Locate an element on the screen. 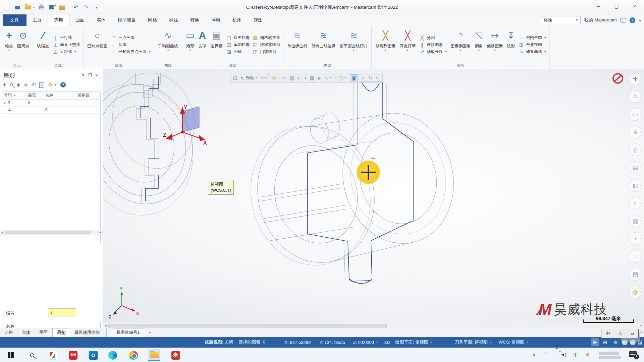 The image size is (644, 362). ribbon-item-垂直正交线: ⊥垂直正交线 is located at coordinates (66, 45).